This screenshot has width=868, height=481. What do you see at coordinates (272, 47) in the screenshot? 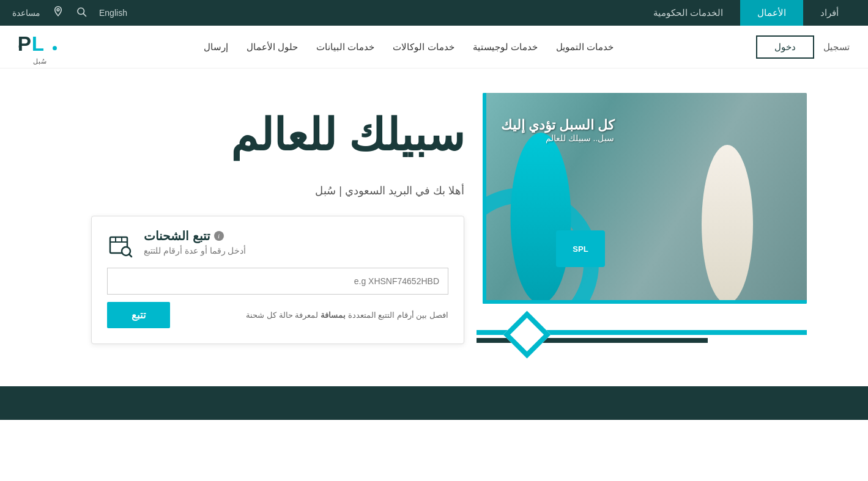
I see `nav-item-business: حلول الأعمال` at bounding box center [272, 47].